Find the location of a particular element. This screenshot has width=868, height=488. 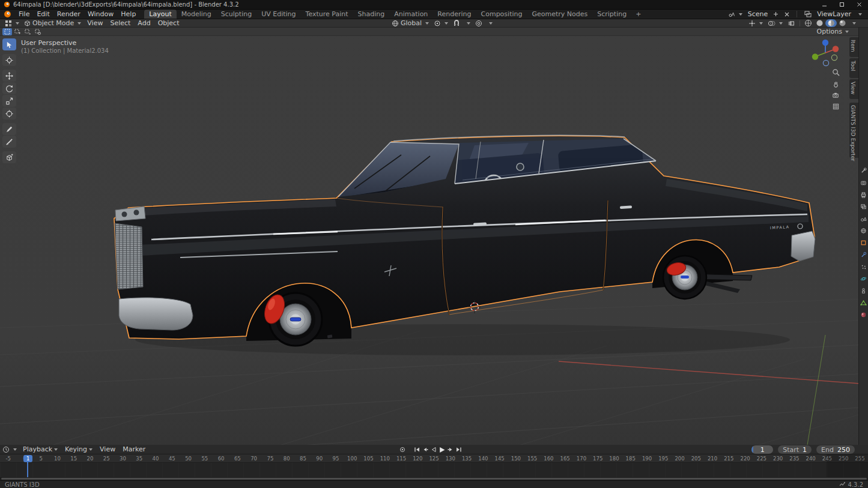

jump-to-start-button is located at coordinates (417, 450).